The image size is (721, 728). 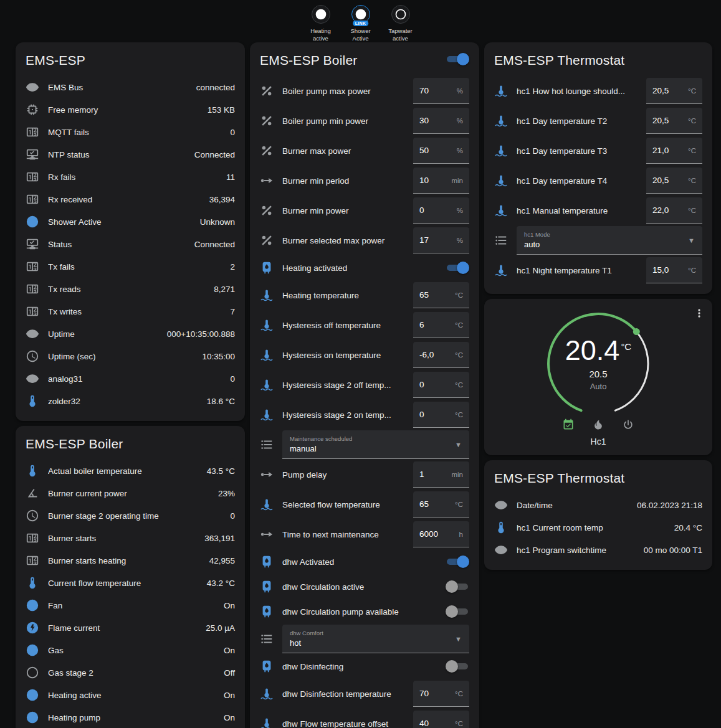 What do you see at coordinates (674, 151) in the screenshot?
I see `number-input: 21,0°C` at bounding box center [674, 151].